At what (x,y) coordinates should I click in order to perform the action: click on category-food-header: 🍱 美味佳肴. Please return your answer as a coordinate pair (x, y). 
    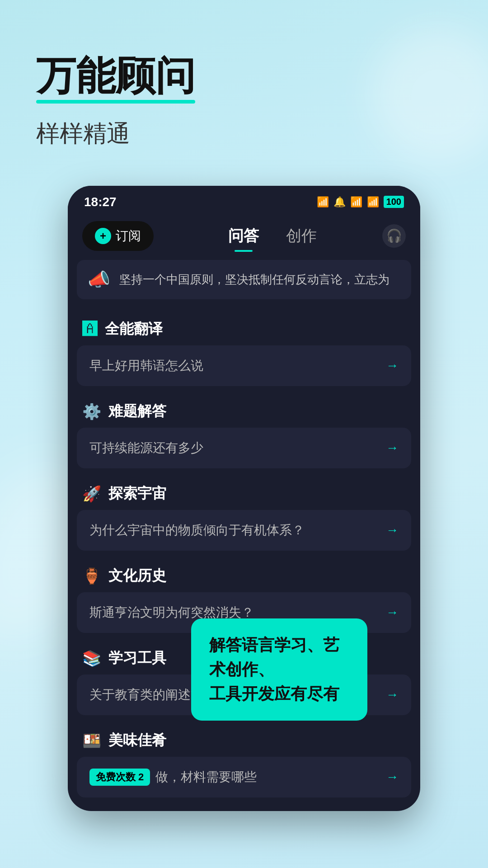
    Looking at the image, I should click on (244, 739).